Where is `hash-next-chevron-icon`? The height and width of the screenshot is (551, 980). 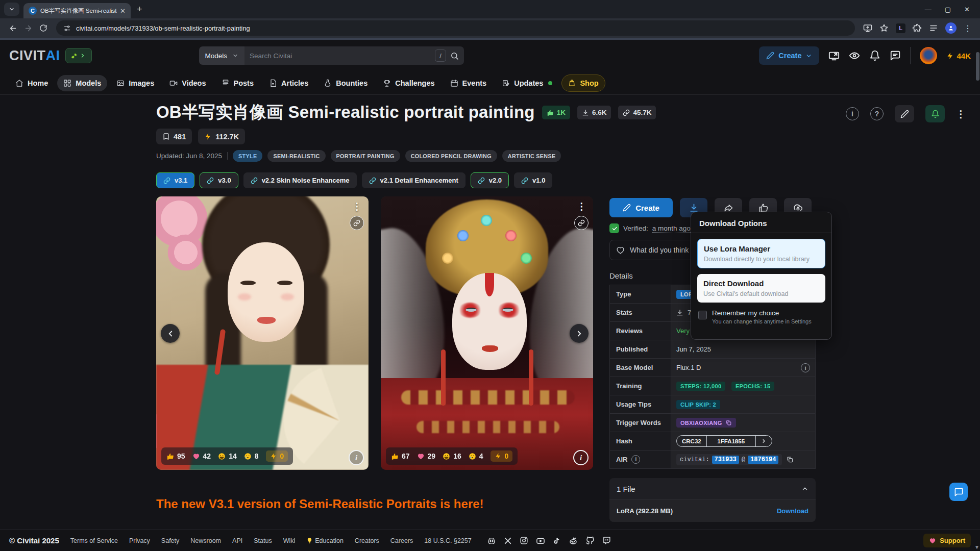 hash-next-chevron-icon is located at coordinates (764, 441).